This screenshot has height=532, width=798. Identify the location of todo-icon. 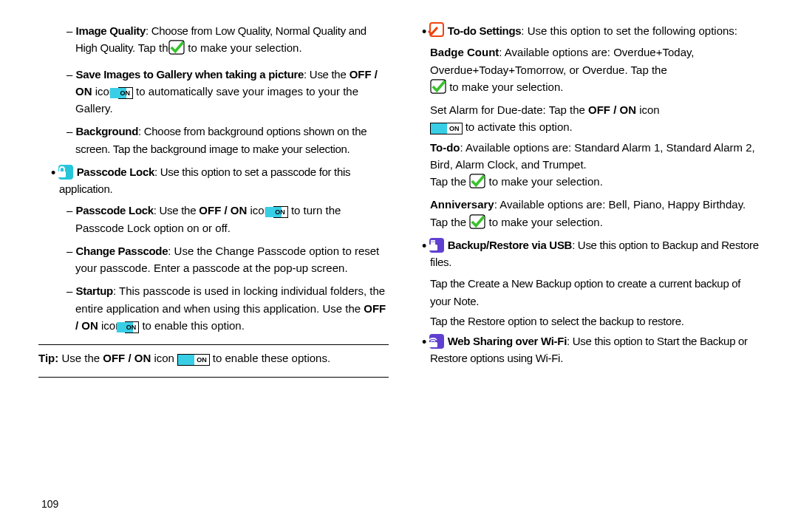
(437, 30).